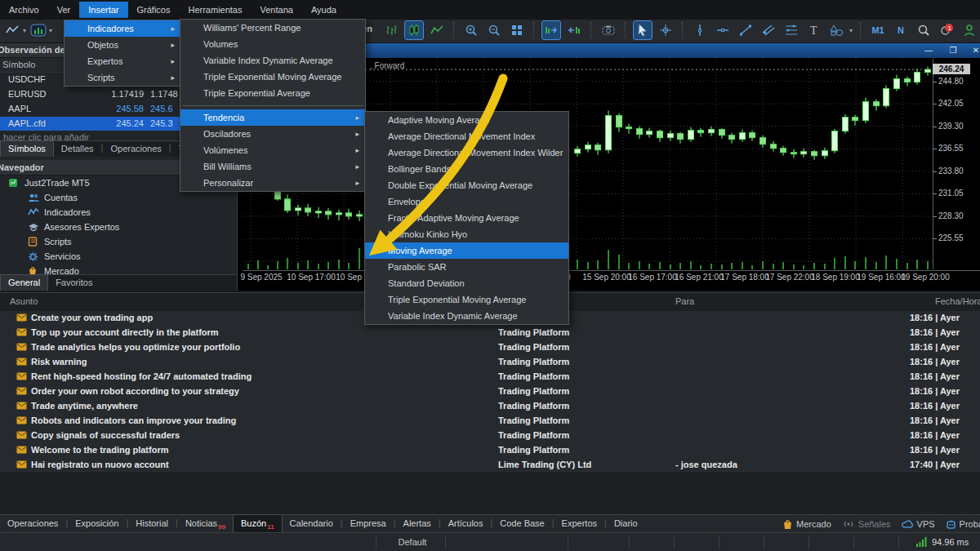  What do you see at coordinates (78, 149) in the screenshot?
I see `tab-detalles: Detalles` at bounding box center [78, 149].